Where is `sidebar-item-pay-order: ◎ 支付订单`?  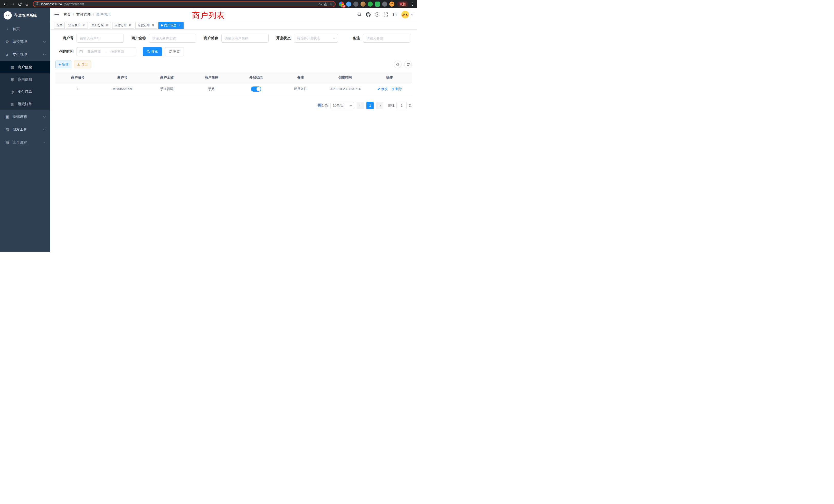 sidebar-item-pay-order: ◎ 支付订单 is located at coordinates (25, 92).